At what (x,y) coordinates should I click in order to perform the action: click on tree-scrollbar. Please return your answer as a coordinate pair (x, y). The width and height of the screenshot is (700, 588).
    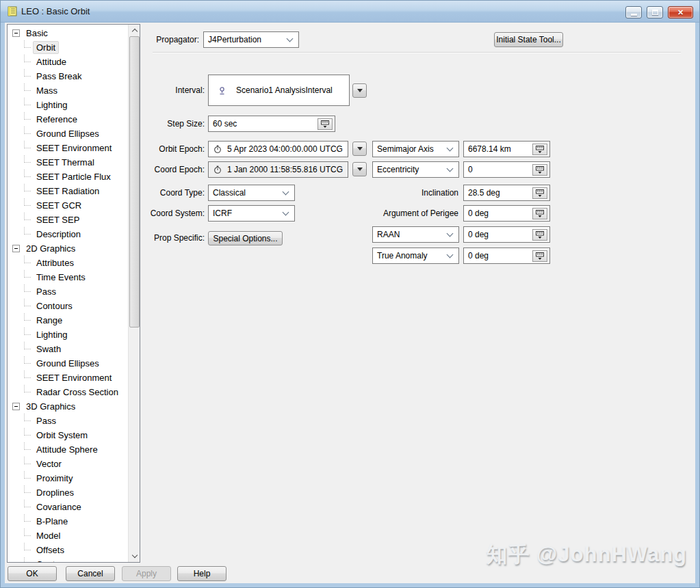
    Looking at the image, I should click on (134, 293).